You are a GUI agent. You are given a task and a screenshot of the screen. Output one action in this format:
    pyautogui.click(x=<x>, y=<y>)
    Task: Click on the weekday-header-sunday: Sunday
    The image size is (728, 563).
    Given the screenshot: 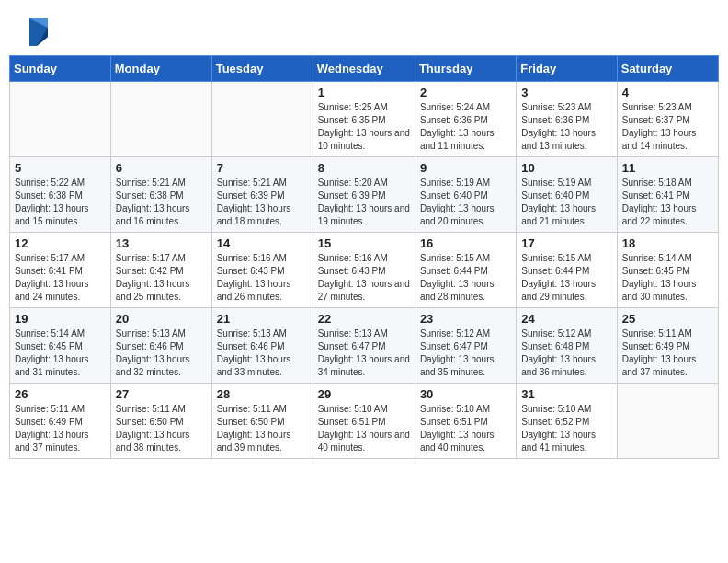 What is the action you would take?
    pyautogui.click(x=61, y=69)
    